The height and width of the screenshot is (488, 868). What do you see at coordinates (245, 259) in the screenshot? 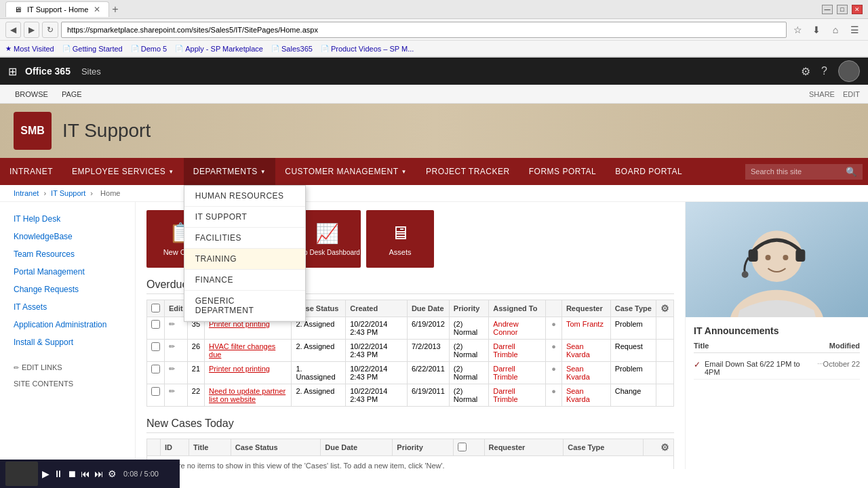
I see `dropdown-item-training: Training` at bounding box center [245, 259].